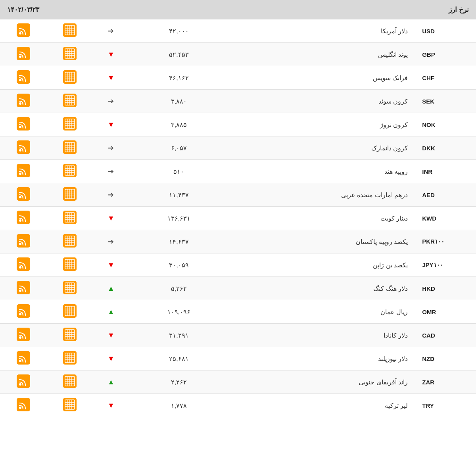 Image resolution: width=476 pixels, height=476 pixels. Describe the element at coordinates (445, 78) in the screenshot. I see `currency-code: CHF` at that location.